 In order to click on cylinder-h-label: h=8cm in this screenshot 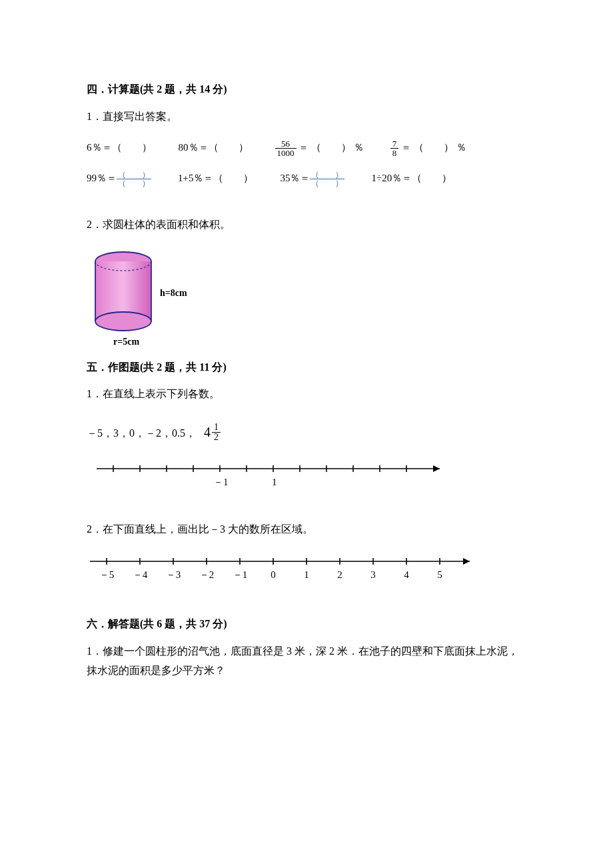, I will do `click(173, 293)`.